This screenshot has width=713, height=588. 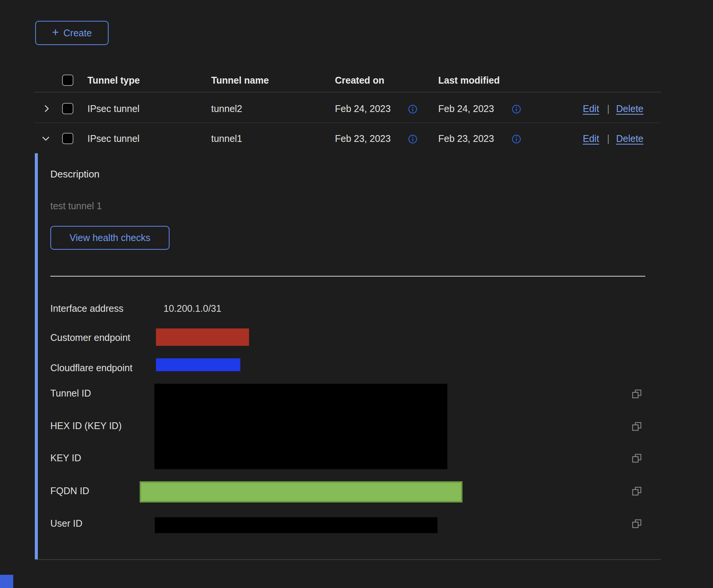 What do you see at coordinates (466, 138) in the screenshot?
I see `last-modified-cell: Feb 23, 2023` at bounding box center [466, 138].